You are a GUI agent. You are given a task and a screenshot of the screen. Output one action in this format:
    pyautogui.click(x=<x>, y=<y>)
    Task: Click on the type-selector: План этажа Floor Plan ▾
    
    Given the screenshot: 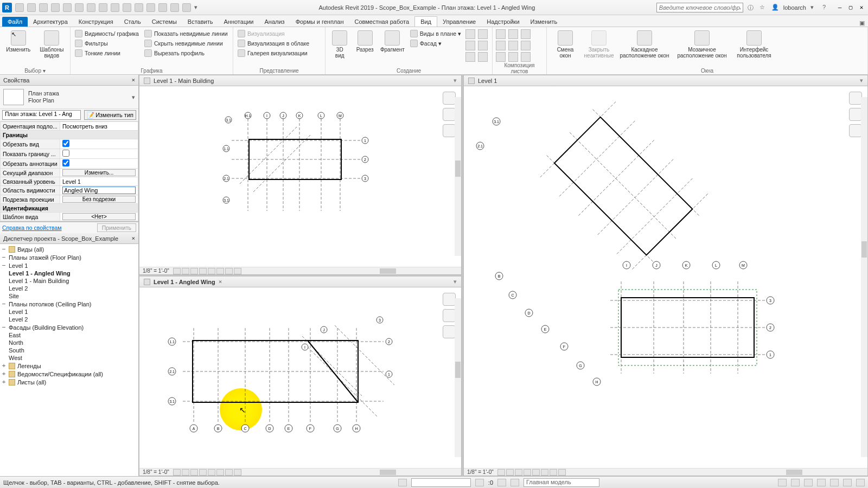 What is the action you would take?
    pyautogui.click(x=69, y=98)
    